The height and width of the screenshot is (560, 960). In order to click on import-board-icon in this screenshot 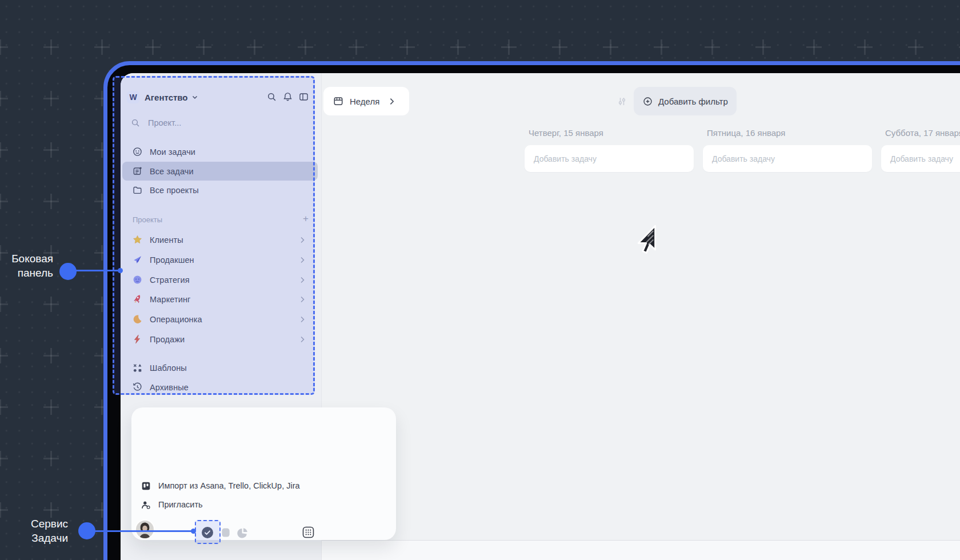, I will do `click(146, 486)`.